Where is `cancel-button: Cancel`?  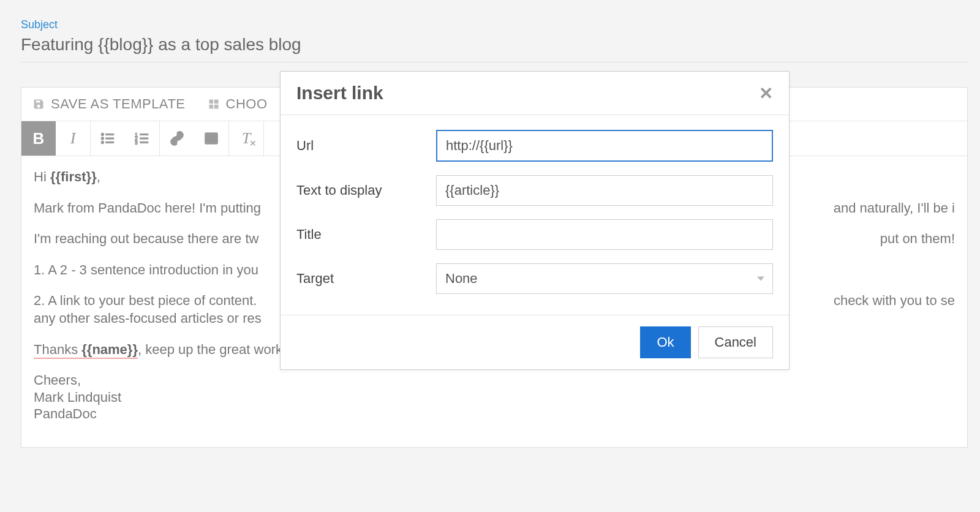 cancel-button: Cancel is located at coordinates (736, 342).